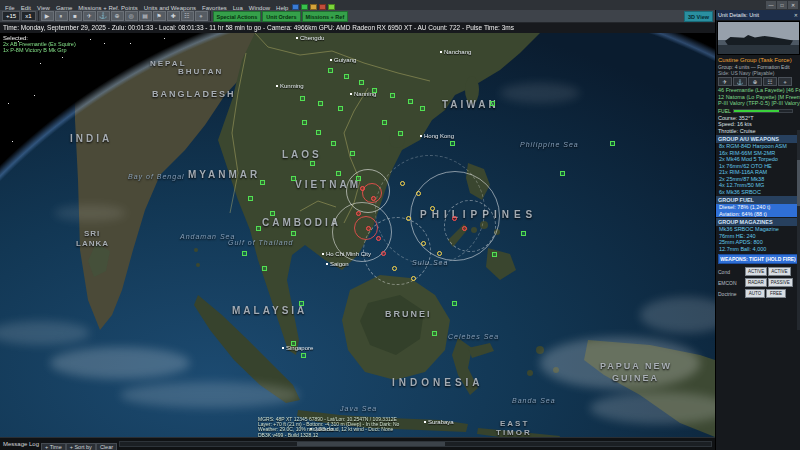 The image size is (800, 450). What do you see at coordinates (81, 446) in the screenshot?
I see `log-control--sort-by: + Sort by` at bounding box center [81, 446].